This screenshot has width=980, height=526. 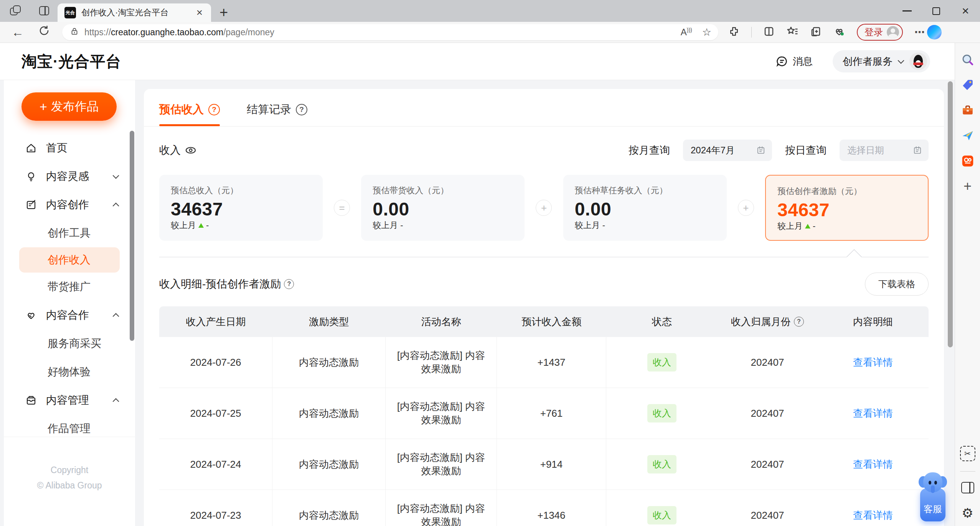 What do you see at coordinates (443, 208) in the screenshot?
I see `stat-card-goods-income: 预估带货收入（元） 0.00 较上月-` at bounding box center [443, 208].